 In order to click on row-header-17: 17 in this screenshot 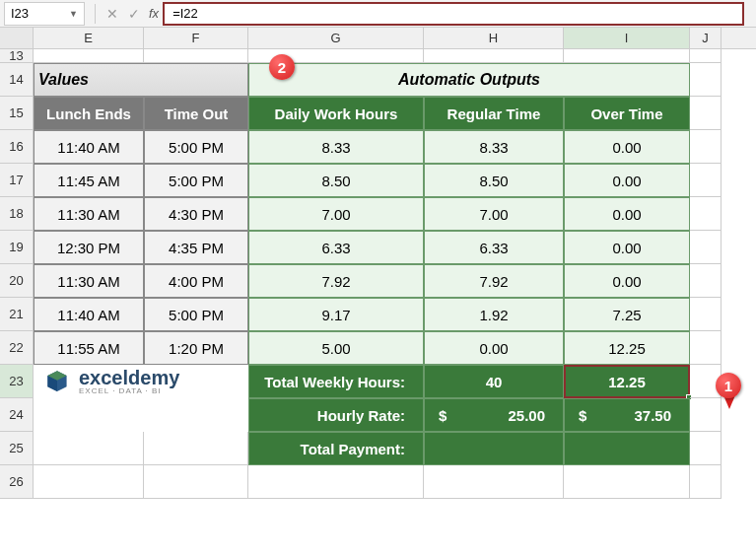, I will do `click(17, 180)`.